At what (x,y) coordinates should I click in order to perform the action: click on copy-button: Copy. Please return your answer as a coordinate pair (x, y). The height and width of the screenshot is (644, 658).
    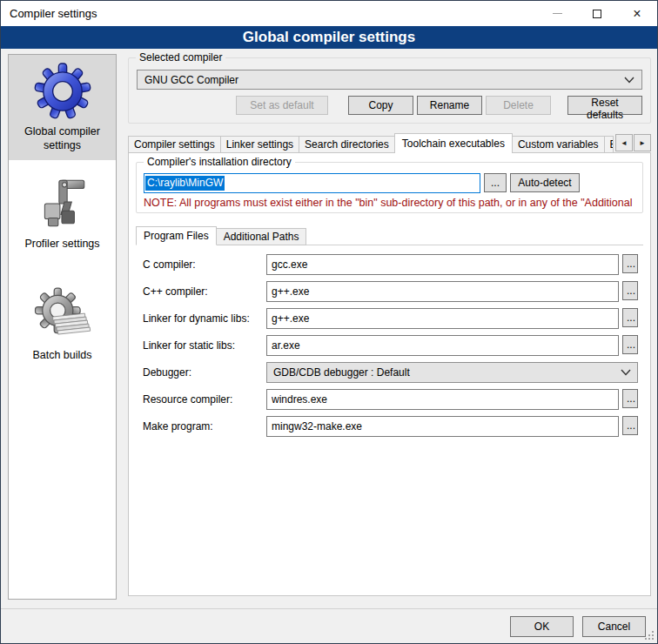
    Looking at the image, I should click on (381, 105).